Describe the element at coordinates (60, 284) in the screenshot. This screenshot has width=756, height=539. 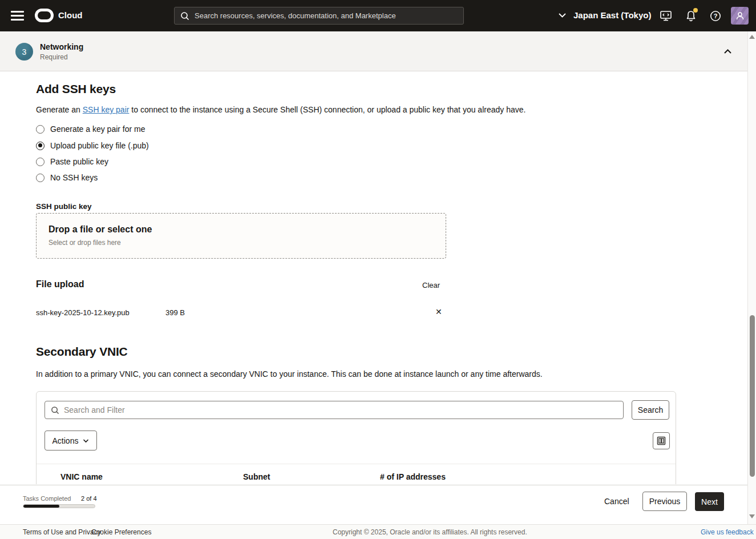
I see `file-upload-heading: File upload` at that location.